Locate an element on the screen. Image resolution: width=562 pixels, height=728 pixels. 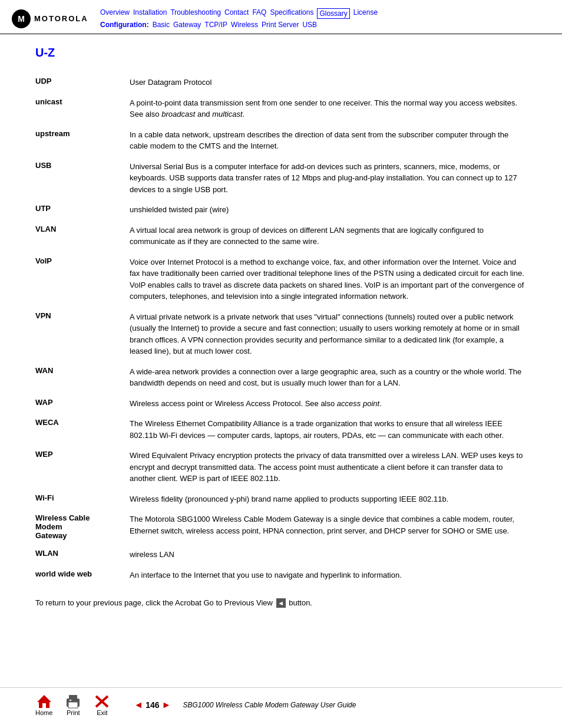
exit-button: Exit is located at coordinates (102, 705).